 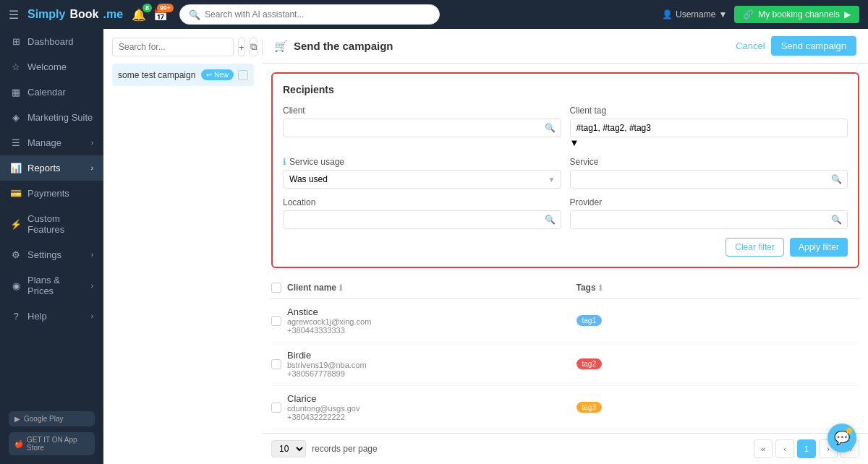 What do you see at coordinates (429, 288) in the screenshot?
I see `col-client-name: Client name ℹ` at bounding box center [429, 288].